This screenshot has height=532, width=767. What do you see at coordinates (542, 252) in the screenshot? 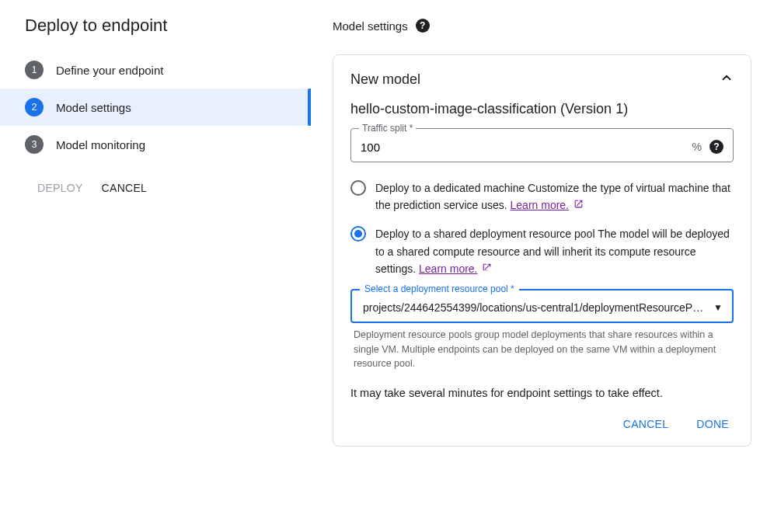
I see `radio-shared-pool: Deploy to a shared deployment resource p…` at bounding box center [542, 252].